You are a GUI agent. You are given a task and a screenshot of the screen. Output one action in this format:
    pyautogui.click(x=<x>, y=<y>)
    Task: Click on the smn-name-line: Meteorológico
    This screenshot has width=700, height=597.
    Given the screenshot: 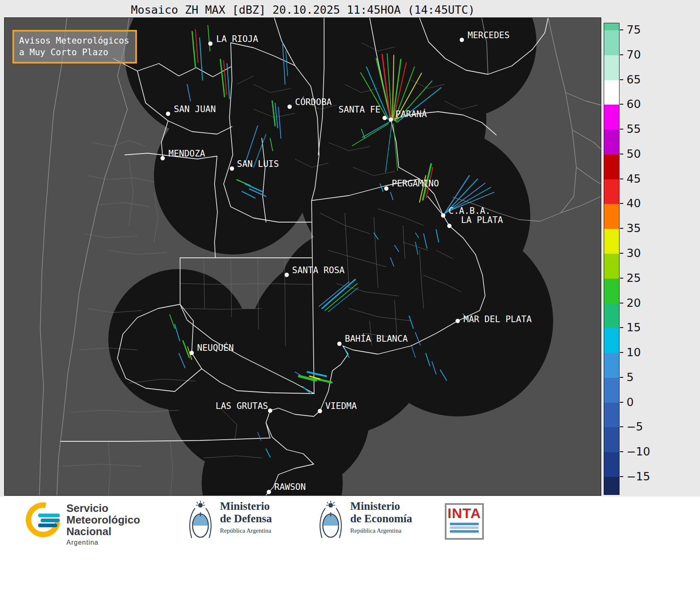 What is the action you would take?
    pyautogui.click(x=103, y=520)
    